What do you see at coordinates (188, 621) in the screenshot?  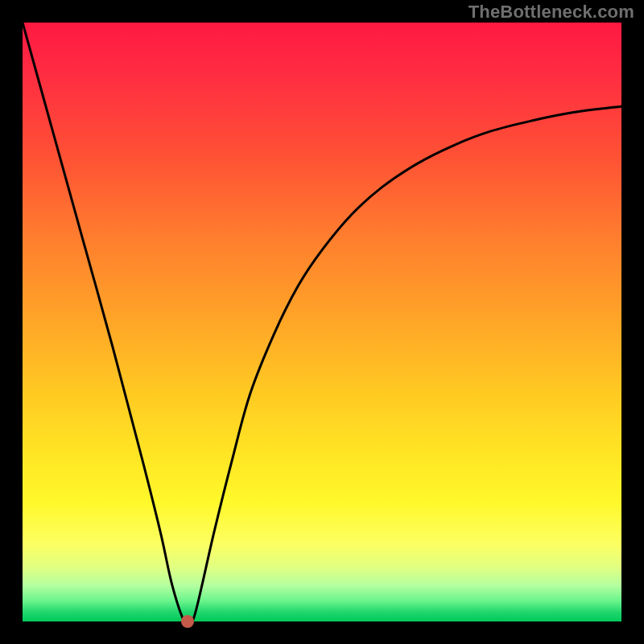 I see `minimum-marker-dot` at bounding box center [188, 621].